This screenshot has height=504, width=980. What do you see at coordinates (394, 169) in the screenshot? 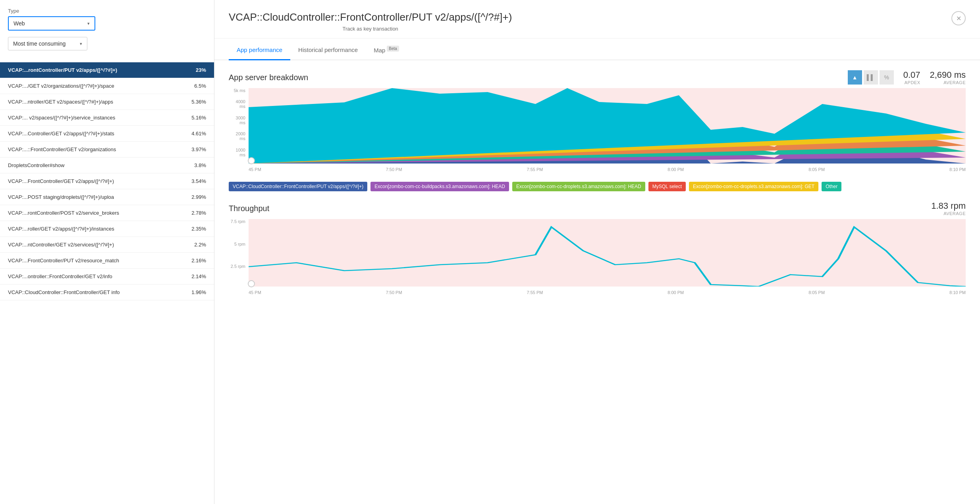
I see `x-axis-label: 7:50 PM` at bounding box center [394, 169].